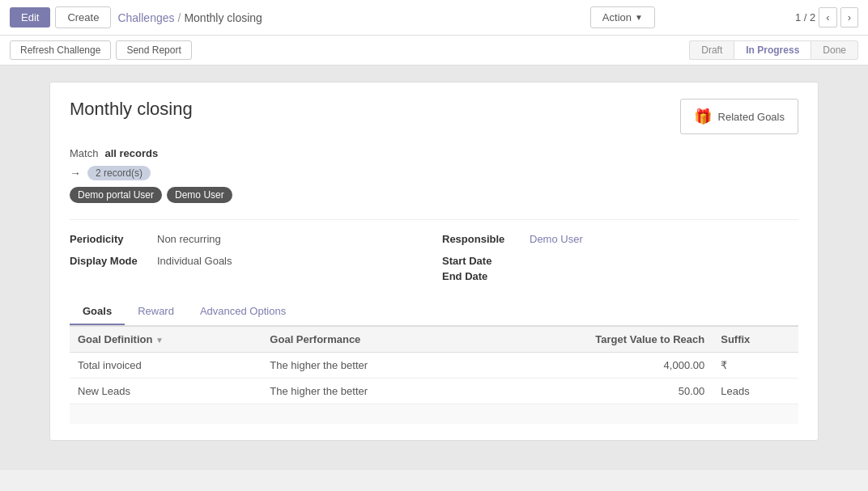  I want to click on periodicity-value: Non recurring, so click(189, 239).